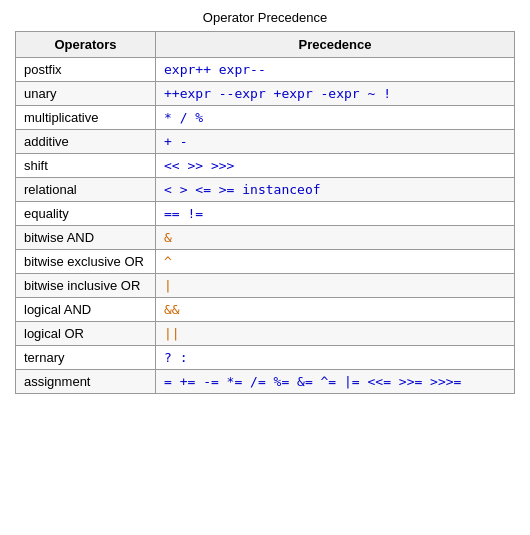 This screenshot has height=535, width=530. What do you see at coordinates (336, 214) in the screenshot?
I see `precedence-cell: == !=` at bounding box center [336, 214].